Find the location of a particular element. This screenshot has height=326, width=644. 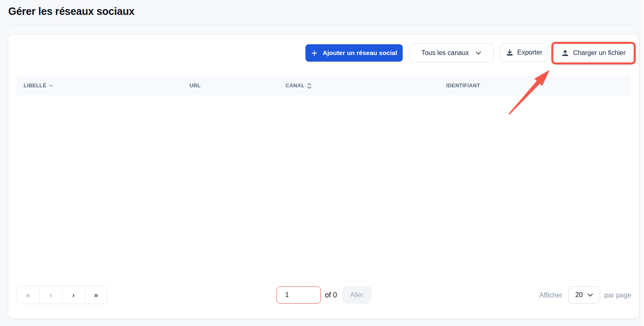

go-to-page-button: Aller is located at coordinates (357, 295).